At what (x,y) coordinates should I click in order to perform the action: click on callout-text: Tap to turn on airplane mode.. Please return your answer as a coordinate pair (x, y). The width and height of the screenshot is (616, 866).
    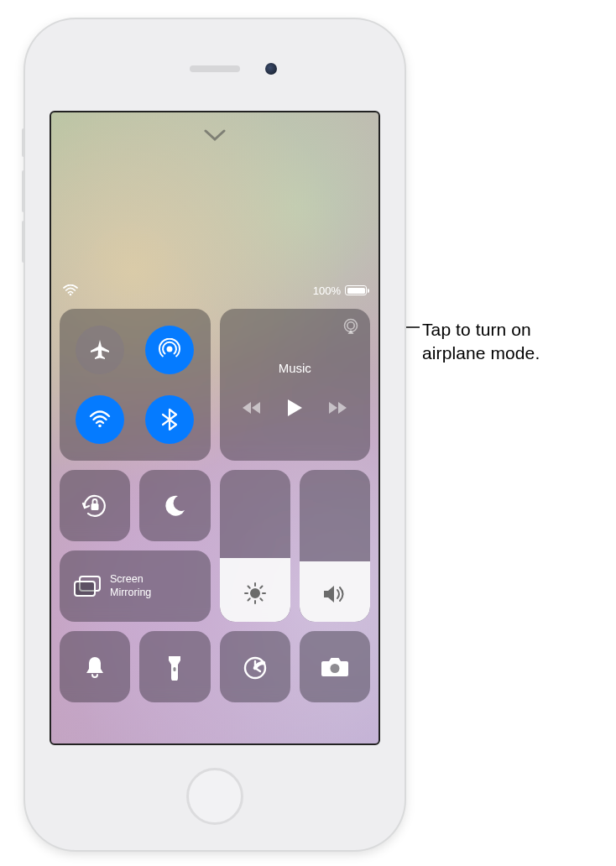
    Looking at the image, I should click on (510, 342).